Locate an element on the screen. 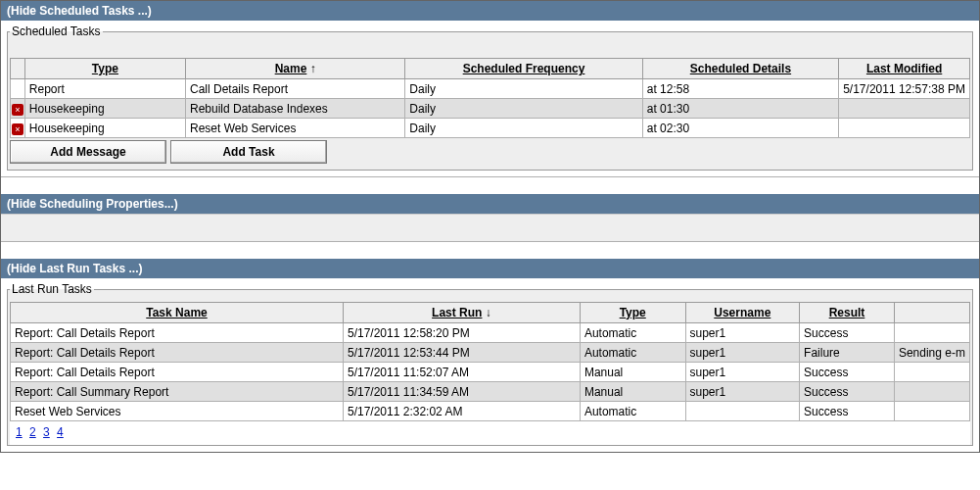 This screenshot has width=980, height=490. cell-extra: Sending e-m is located at coordinates (932, 353).